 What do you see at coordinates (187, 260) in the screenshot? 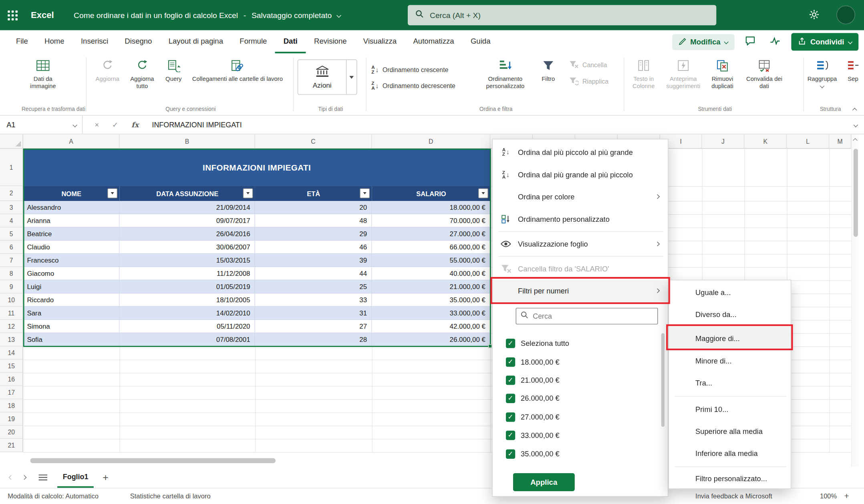
I see `cell: 15/03/2015` at bounding box center [187, 260].